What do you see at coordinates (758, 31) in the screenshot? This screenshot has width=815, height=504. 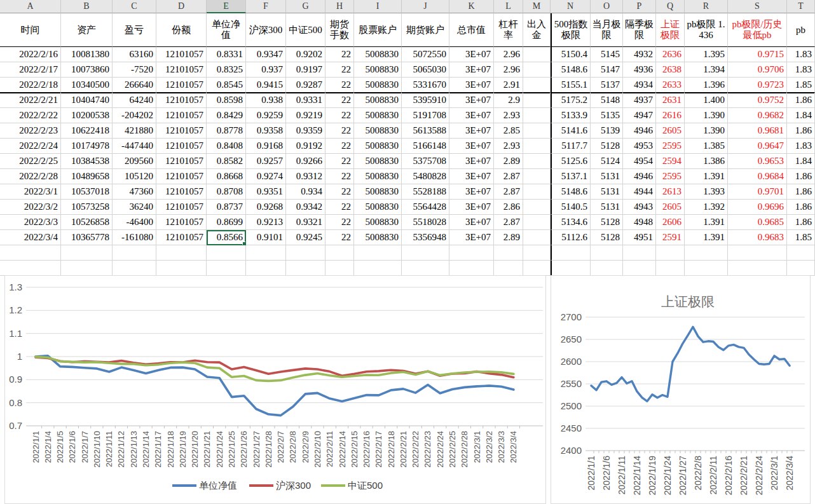 I see `field-header-S: pb极限/历史最低pb` at bounding box center [758, 31].